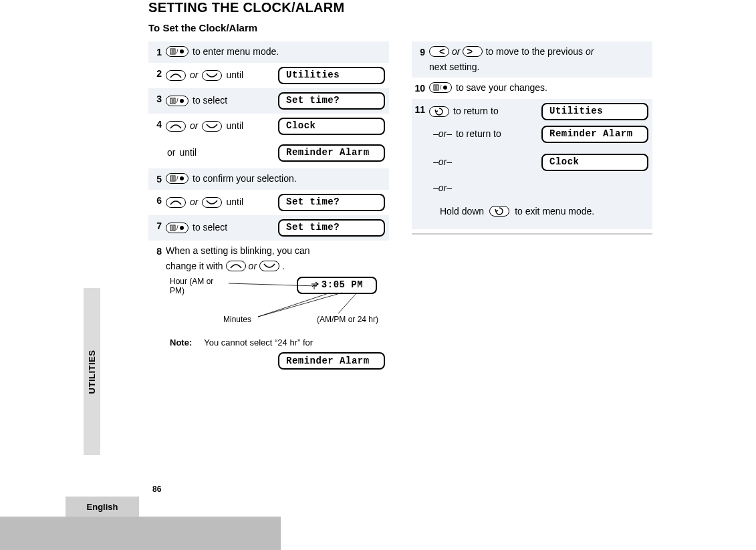 The width and height of the screenshot is (756, 550). What do you see at coordinates (462, 211) in the screenshot?
I see `step-text: Hold down` at bounding box center [462, 211].